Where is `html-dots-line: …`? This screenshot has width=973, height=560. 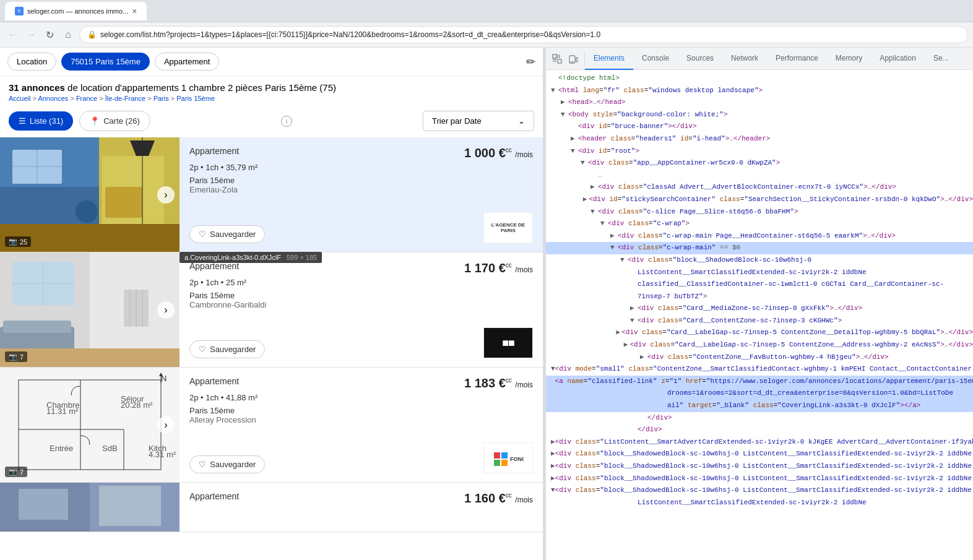
html-dots-line: … is located at coordinates (759, 176).